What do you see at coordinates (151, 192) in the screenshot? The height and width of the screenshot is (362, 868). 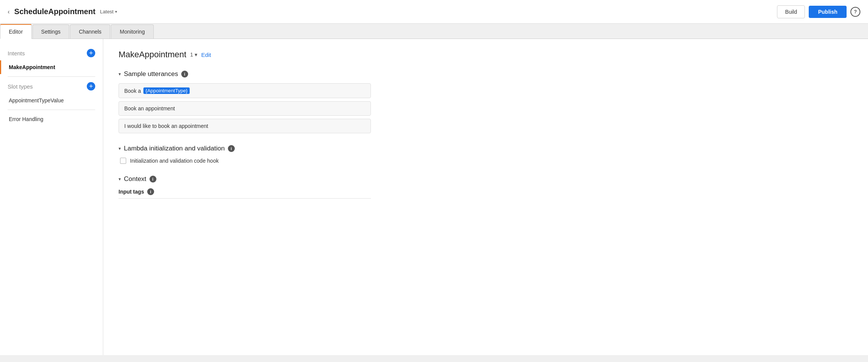 I see `input-tags-info-icon: i` at bounding box center [151, 192].